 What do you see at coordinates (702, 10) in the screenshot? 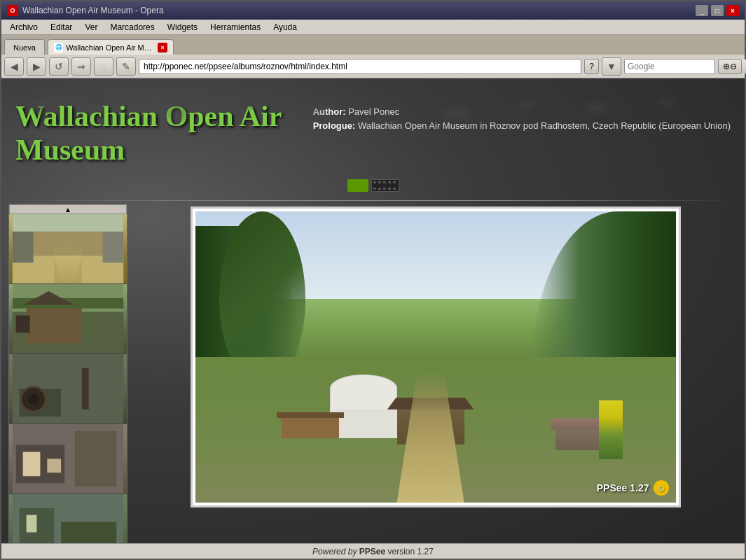
I see `minimize-button: _` at bounding box center [702, 10].